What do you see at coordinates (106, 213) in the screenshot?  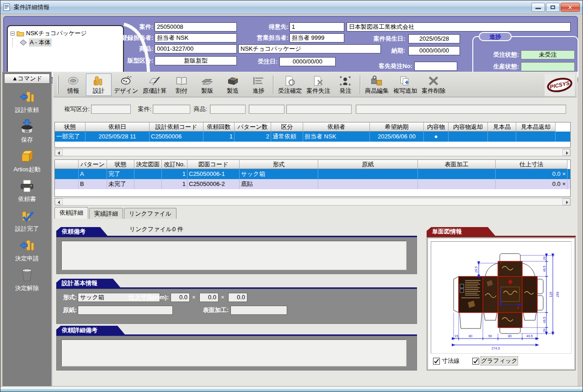 I see `tab-result-detail: 実績詳細` at bounding box center [106, 213].